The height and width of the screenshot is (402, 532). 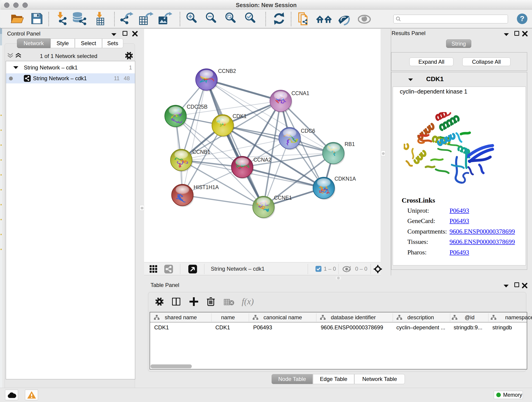 What do you see at coordinates (345, 179) in the screenshot?
I see `svg-text: CDKN1A` at bounding box center [345, 179].